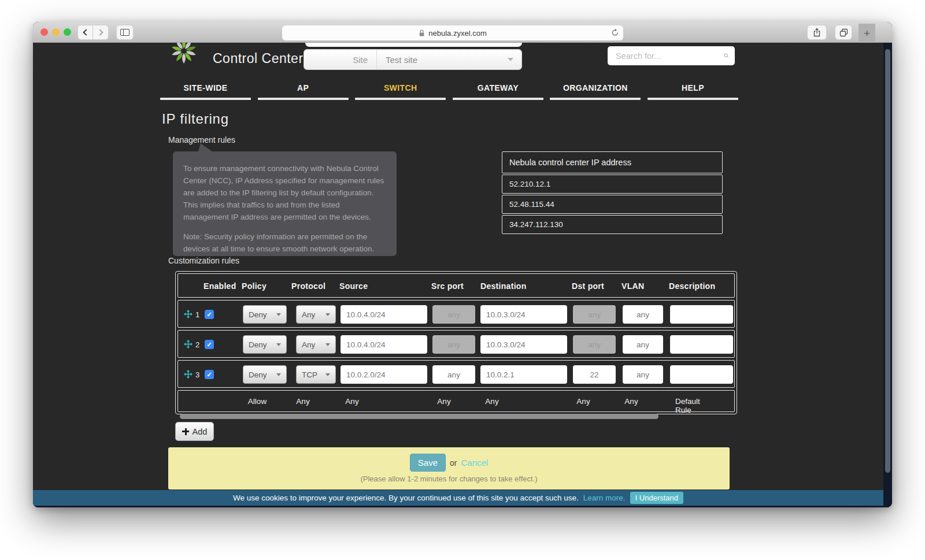  Describe the element at coordinates (67, 32) in the screenshot. I see `zoom-window-button` at that location.